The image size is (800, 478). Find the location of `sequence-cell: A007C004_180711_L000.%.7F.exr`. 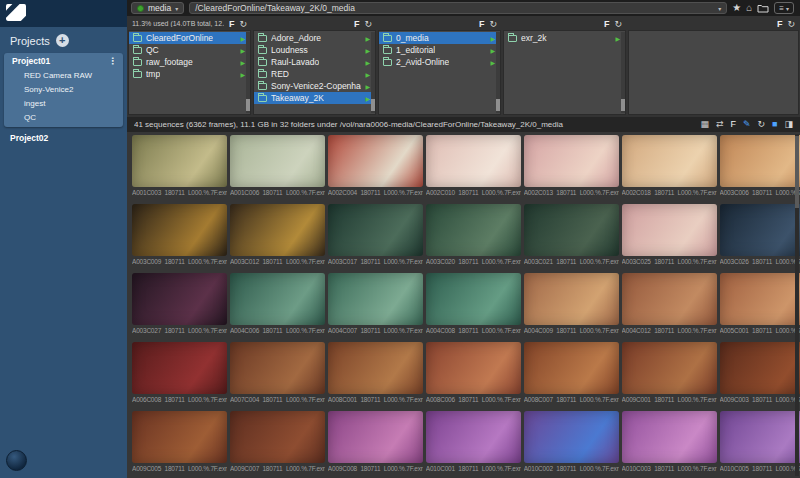

sequence-cell: A007C004_180711_L000.%.7F.exr is located at coordinates (278, 372).